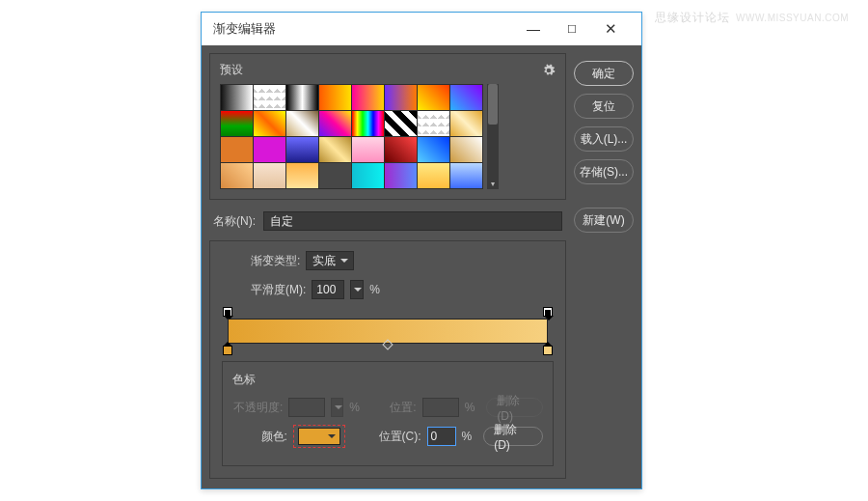 Image resolution: width=868 pixels, height=501 pixels. I want to click on window-close-button: ✕, so click(610, 29).